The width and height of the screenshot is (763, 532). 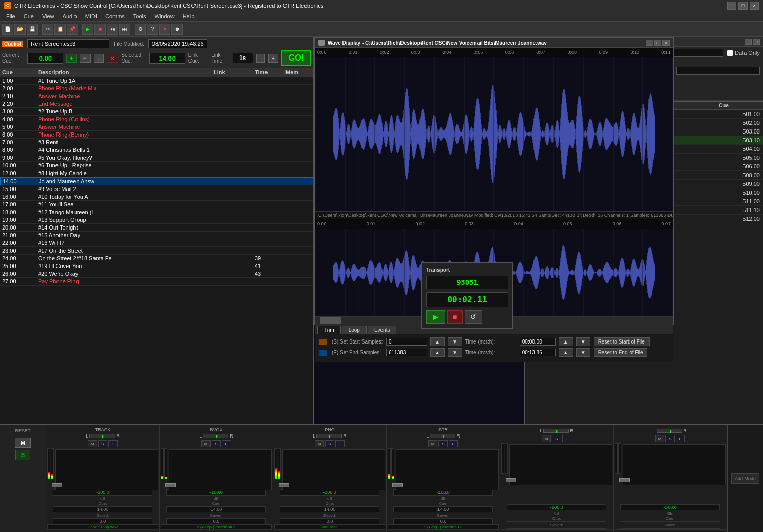 What do you see at coordinates (71, 59) in the screenshot?
I see `add-cue-button: +` at bounding box center [71, 59].